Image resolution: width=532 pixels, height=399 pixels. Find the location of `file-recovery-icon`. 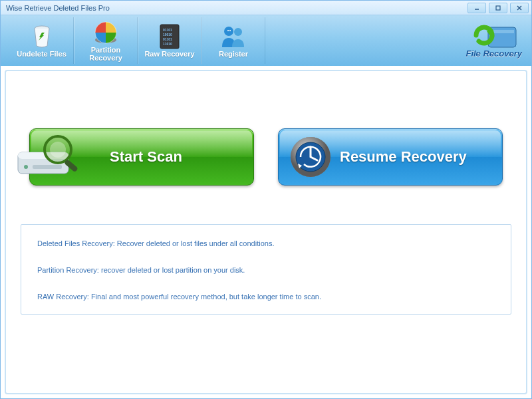

file-recovery-icon is located at coordinates (494, 35).